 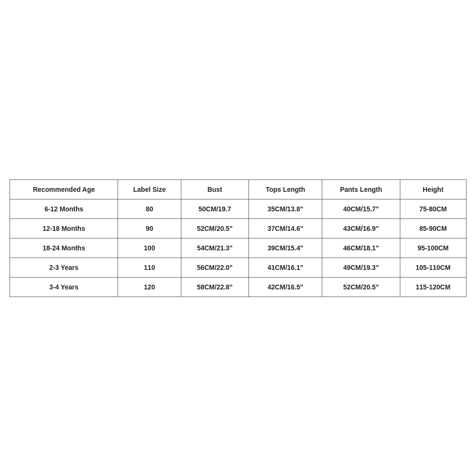 What do you see at coordinates (433, 287) in the screenshot?
I see `cell-height: 115-120CM` at bounding box center [433, 287].